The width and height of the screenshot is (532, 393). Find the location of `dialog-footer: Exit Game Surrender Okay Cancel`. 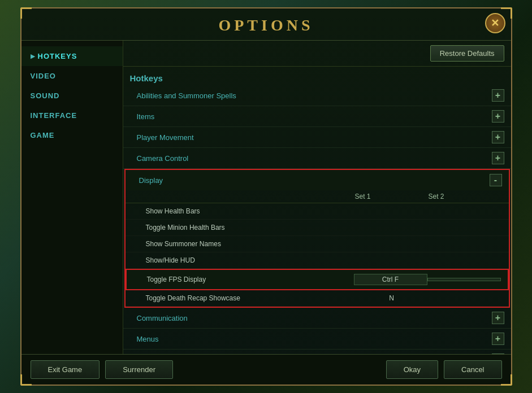

dialog-footer: Exit Game Surrender Okay Cancel is located at coordinates (266, 369).